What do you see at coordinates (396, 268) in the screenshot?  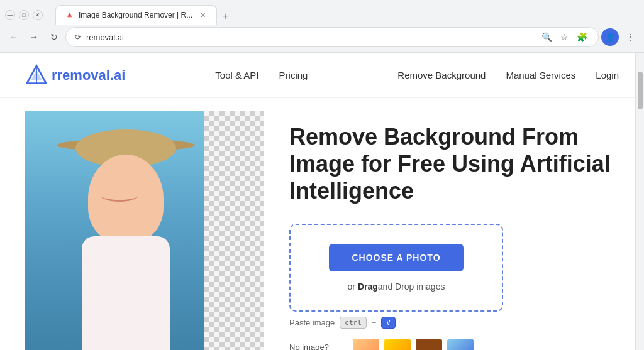 I see `upload-box: CHOOSE A PHOTO or Dragand Drop images` at bounding box center [396, 268].